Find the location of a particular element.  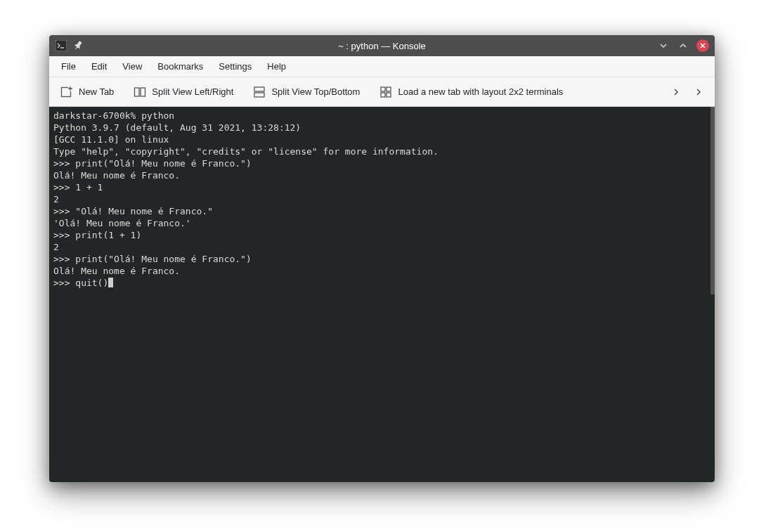

terminal-line: >>> quit() is located at coordinates (382, 283).